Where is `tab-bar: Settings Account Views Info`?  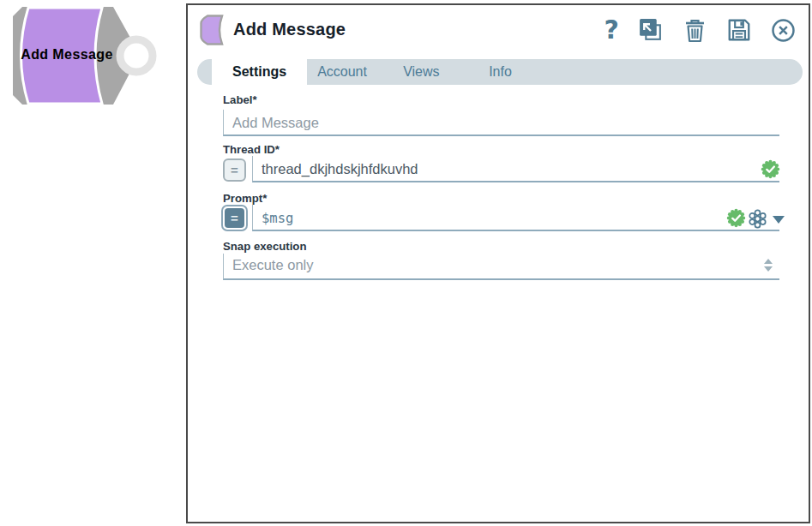 tab-bar: Settings Account Views Info is located at coordinates (500, 72).